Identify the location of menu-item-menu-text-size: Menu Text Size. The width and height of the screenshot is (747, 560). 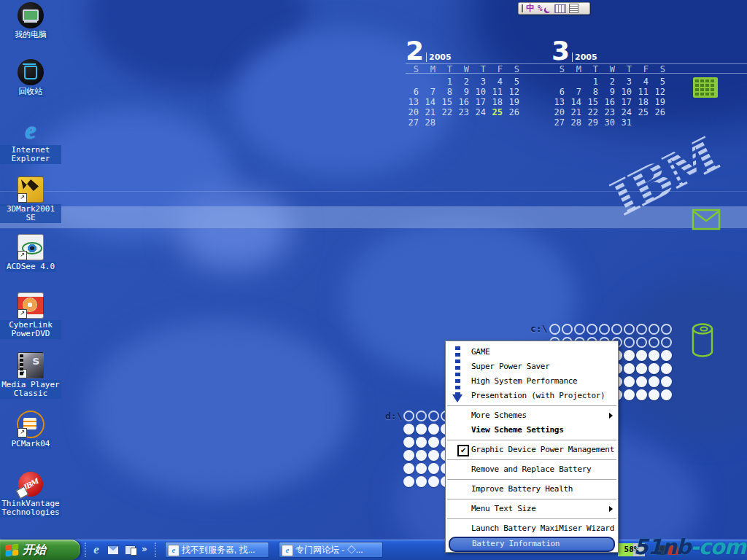
(532, 509).